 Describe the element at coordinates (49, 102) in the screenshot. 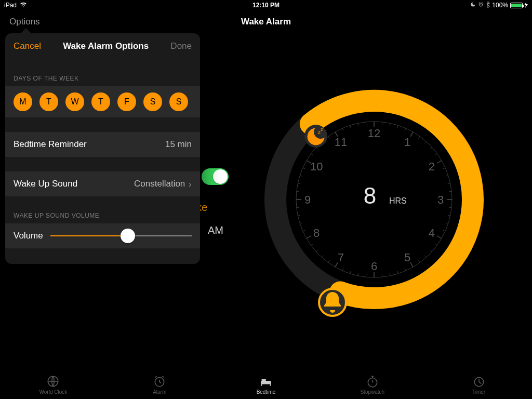

I see `day-toggle-1: T` at that location.